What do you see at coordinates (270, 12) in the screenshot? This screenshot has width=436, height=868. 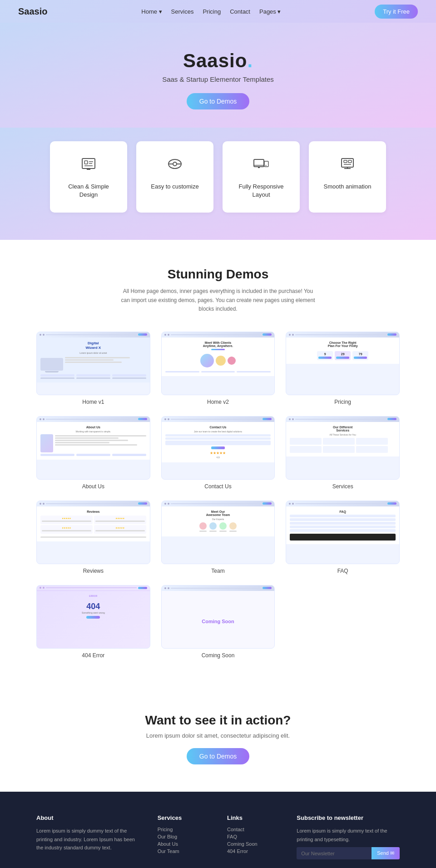 I see `nav-pages: Pages ▾` at bounding box center [270, 12].